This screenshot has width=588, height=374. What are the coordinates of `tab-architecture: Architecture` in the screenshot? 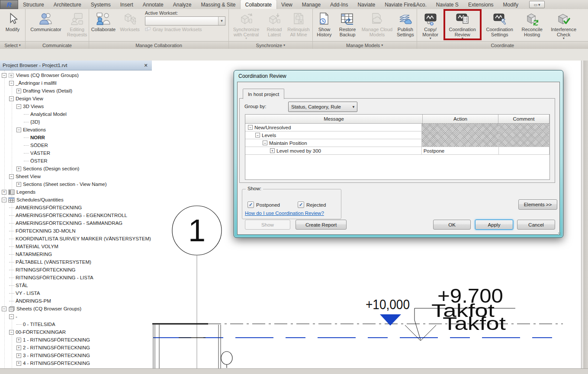 It's located at (67, 4).